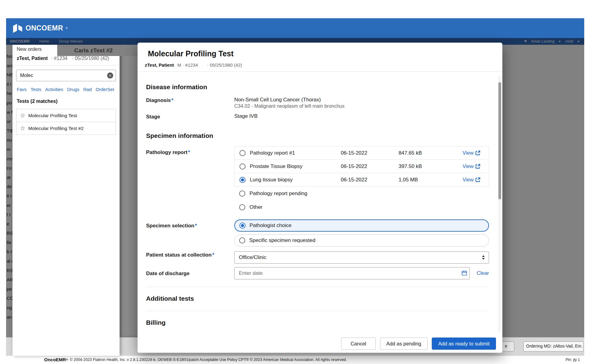 The image size is (590, 364). What do you see at coordinates (190, 255) in the screenshot?
I see `patient-status-label: Patient status at collection*` at bounding box center [190, 255].